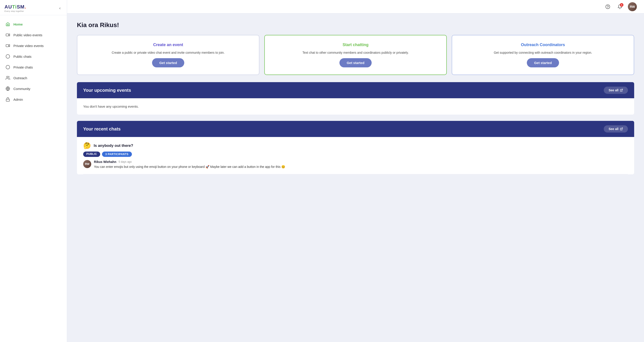 Image resolution: width=644 pixels, height=342 pixels. What do you see at coordinates (34, 35) in the screenshot?
I see `sidebar-item-public-video: Public video events` at bounding box center [34, 35].